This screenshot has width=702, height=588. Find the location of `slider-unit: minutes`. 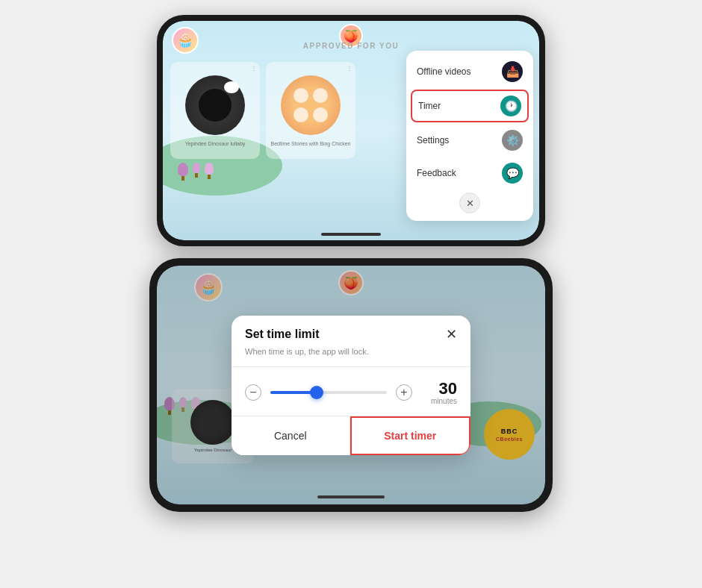

slider-unit: minutes is located at coordinates (439, 401).